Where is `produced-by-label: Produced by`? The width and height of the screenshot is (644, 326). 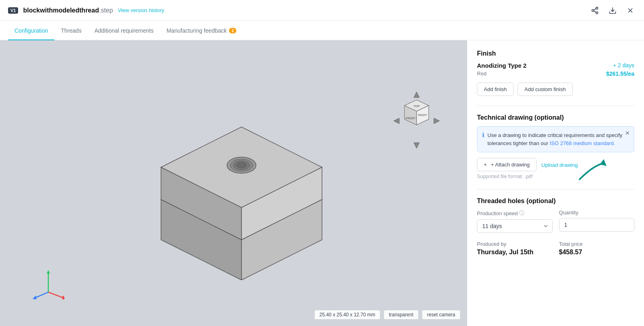
produced-by-label: Produced by is located at coordinates (515, 244).